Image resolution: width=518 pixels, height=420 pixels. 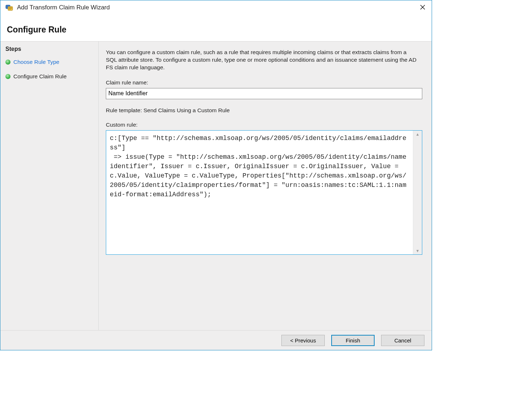 I want to click on title-bar-left: Add Transform Claim Rule Wizard, so click(x=58, y=8).